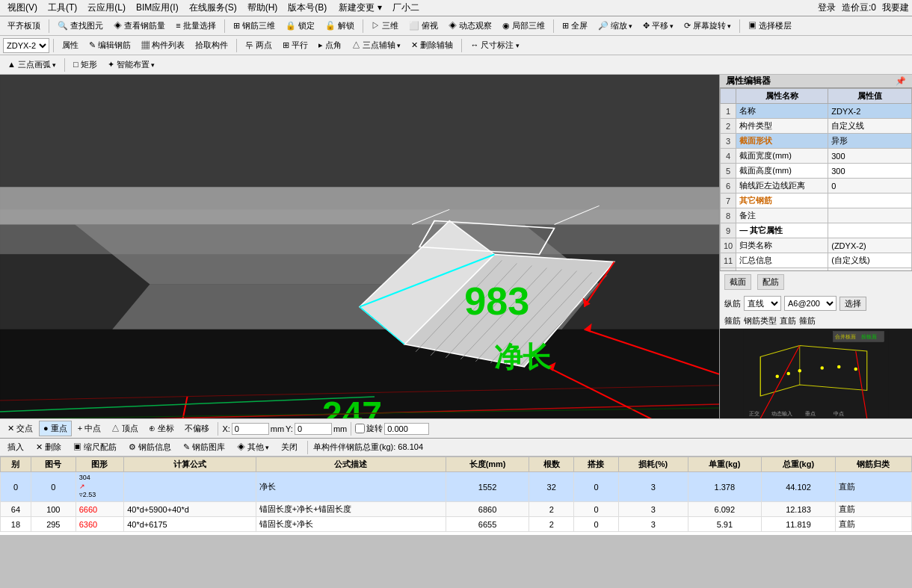 This screenshot has width=912, height=588. What do you see at coordinates (289, 447) in the screenshot?
I see `btn-close: 关闭` at bounding box center [289, 447].